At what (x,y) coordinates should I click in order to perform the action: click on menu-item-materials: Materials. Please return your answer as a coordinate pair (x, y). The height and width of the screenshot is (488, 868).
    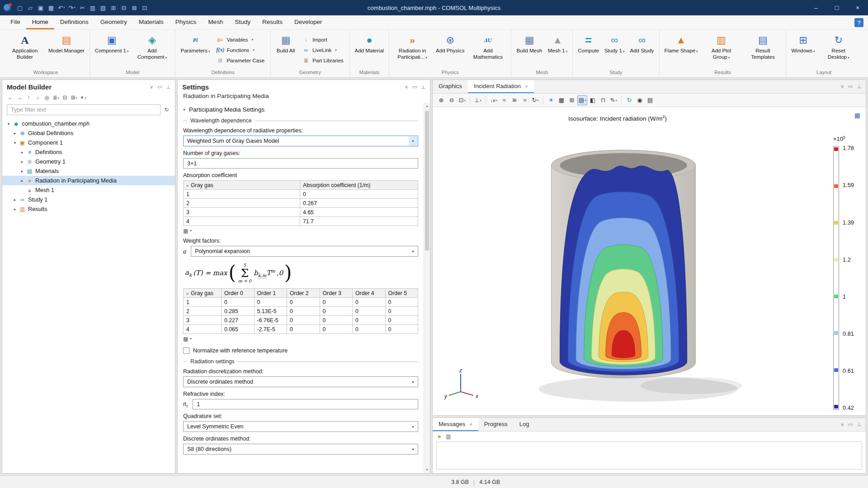
    Looking at the image, I should click on (151, 23).